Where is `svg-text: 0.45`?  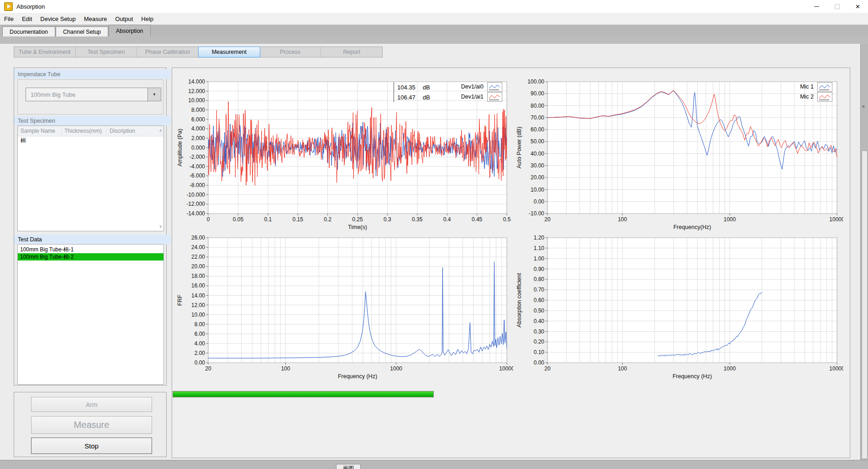 svg-text: 0.45 is located at coordinates (477, 219).